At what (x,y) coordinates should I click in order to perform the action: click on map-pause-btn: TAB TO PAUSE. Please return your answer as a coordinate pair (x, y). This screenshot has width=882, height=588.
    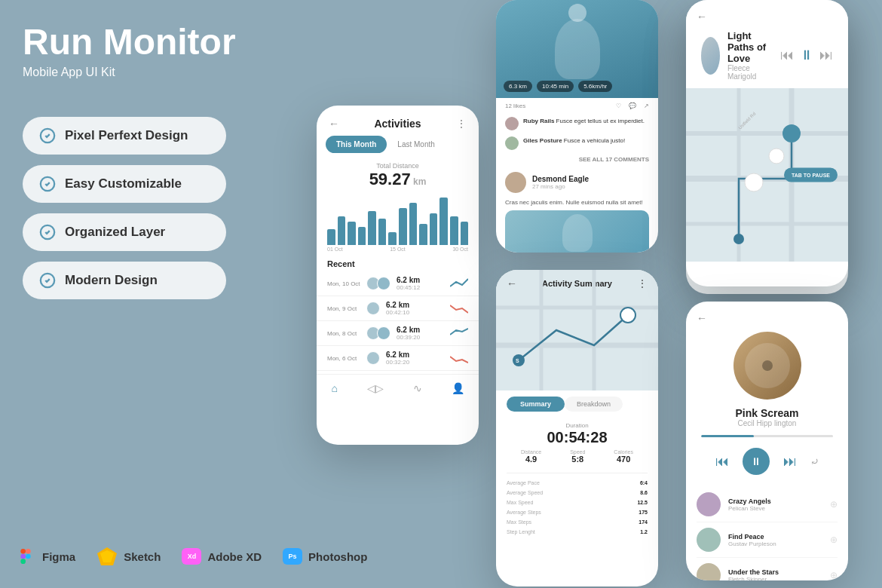
    Looking at the image, I should click on (811, 175).